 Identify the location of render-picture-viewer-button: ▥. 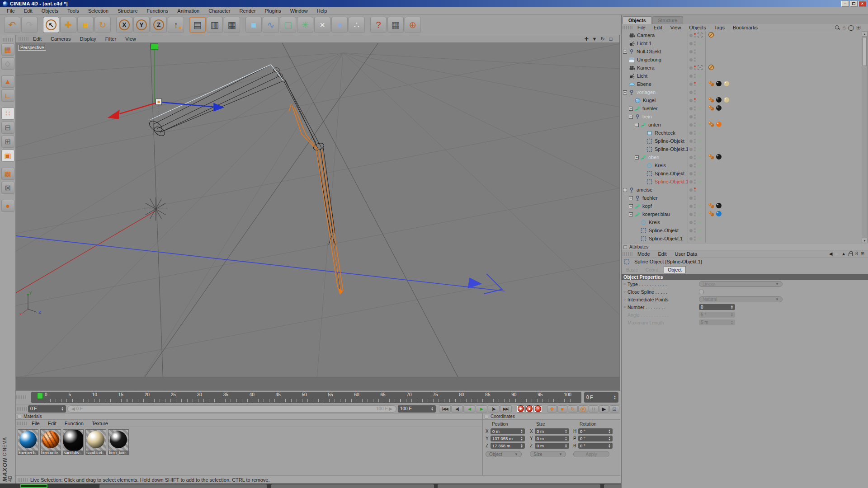
(215, 25).